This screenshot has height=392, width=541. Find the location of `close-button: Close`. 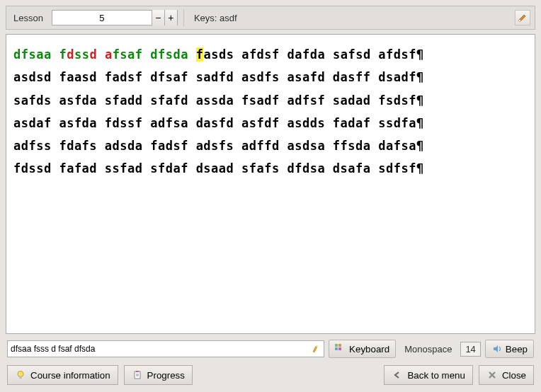

close-button: Close is located at coordinates (506, 375).